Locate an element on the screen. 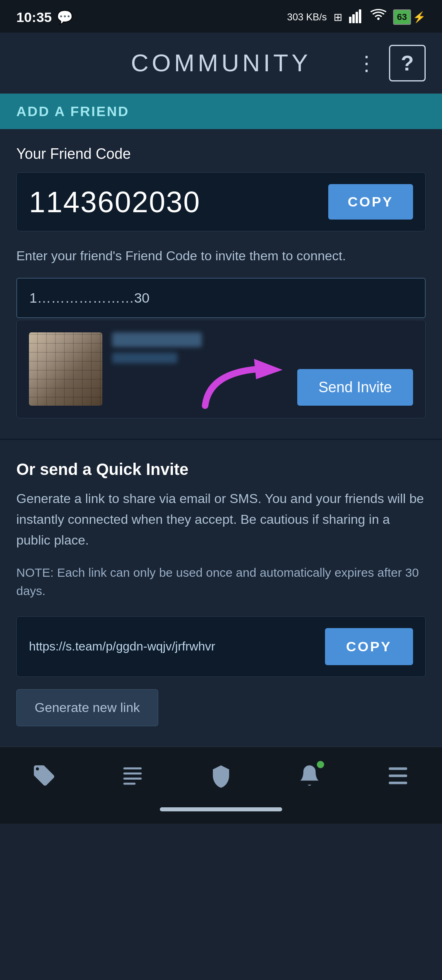  invite-link-text: https://s.team/p/ggdn-wqjv/jrfrwhvr is located at coordinates (122, 646).